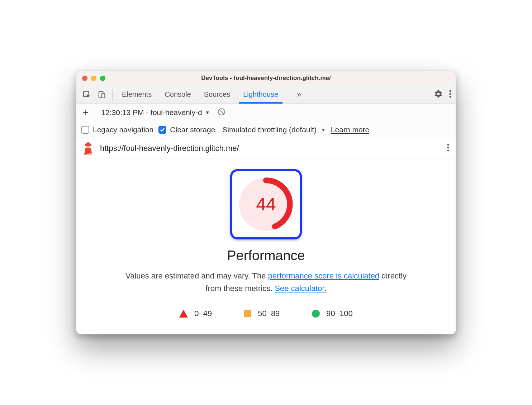 The height and width of the screenshot is (405, 532). What do you see at coordinates (118, 130) in the screenshot?
I see `legacy-navigation-option: Legacy navigation` at bounding box center [118, 130].